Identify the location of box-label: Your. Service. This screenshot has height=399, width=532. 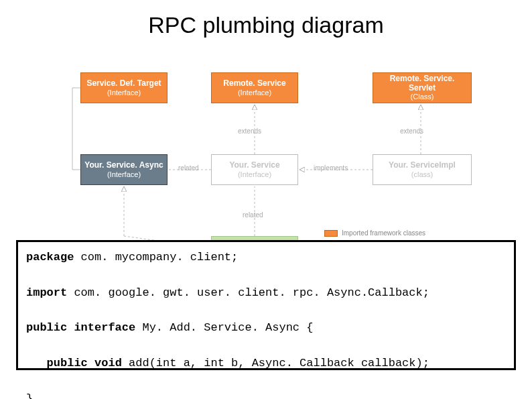
(255, 166).